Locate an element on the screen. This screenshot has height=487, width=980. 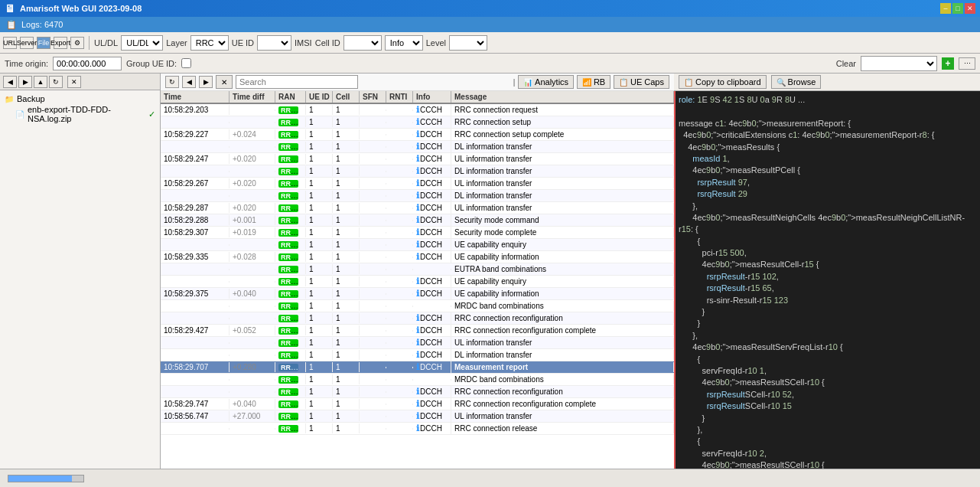
imsi-label: IMSI is located at coordinates (303, 43).